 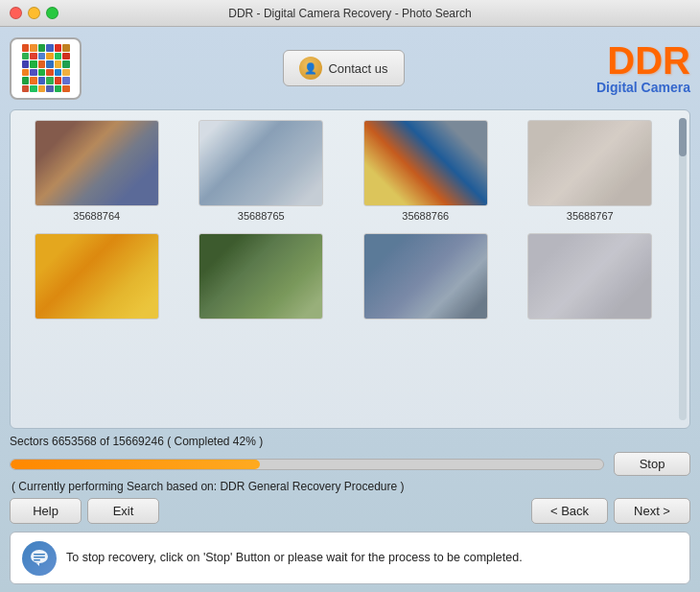 What do you see at coordinates (683, 269) in the screenshot?
I see `scrollbar-track` at bounding box center [683, 269].